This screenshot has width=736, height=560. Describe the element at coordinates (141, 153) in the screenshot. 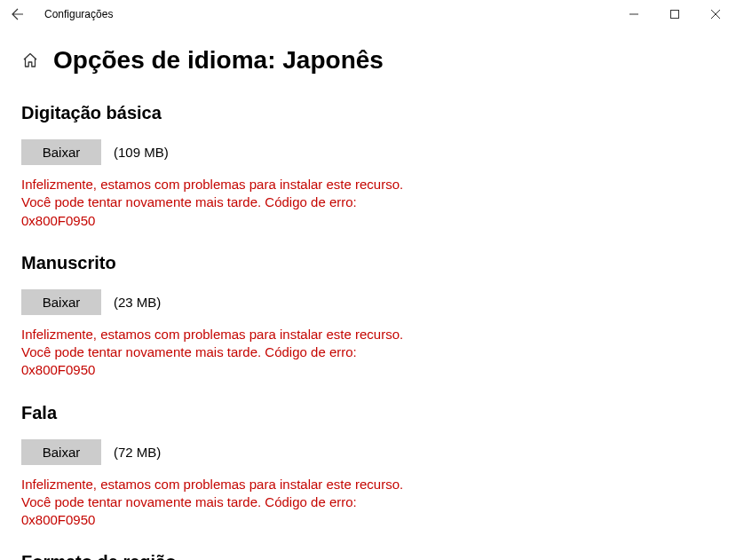

I see `download-size: (109 MB)` at that location.